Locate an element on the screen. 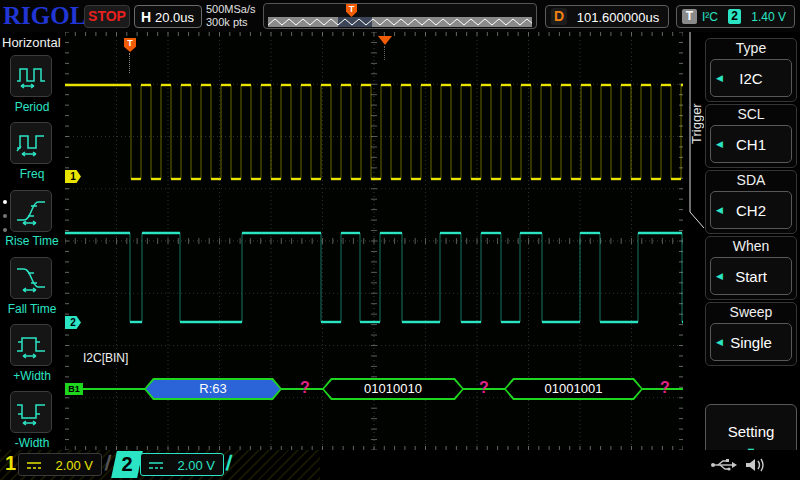  horizontal-label: H is located at coordinates (146, 17).